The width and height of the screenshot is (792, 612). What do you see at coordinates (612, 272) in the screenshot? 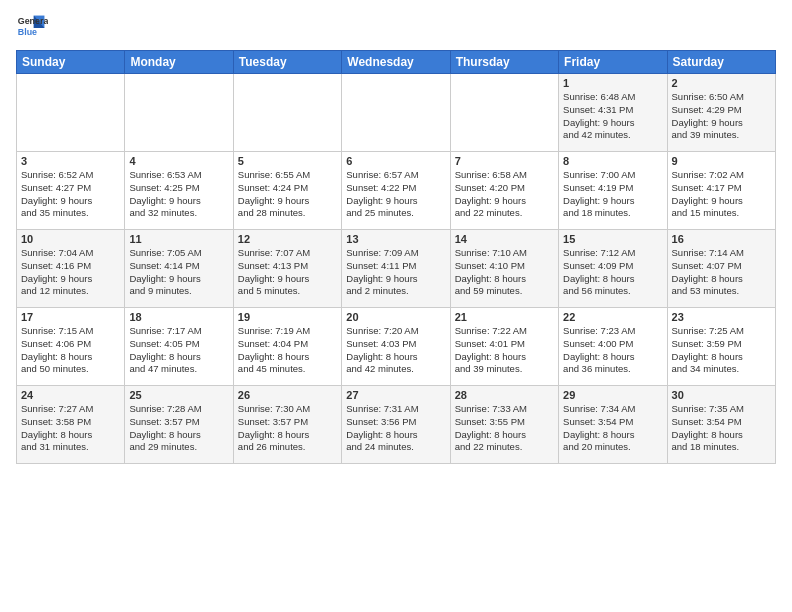
I see `day-info: Sunrise: 7:12 AM Sunset: 4:09 PM Dayligh…` at bounding box center [612, 272].